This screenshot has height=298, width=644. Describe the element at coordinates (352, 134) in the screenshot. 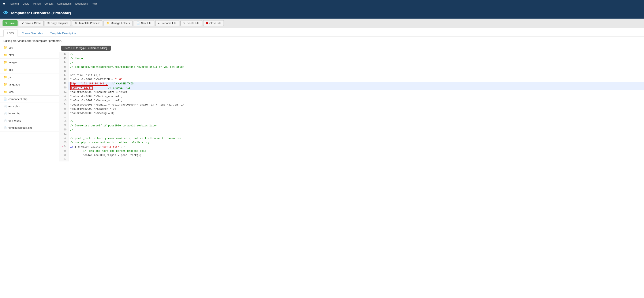

I see `code-line: 61` at that location.